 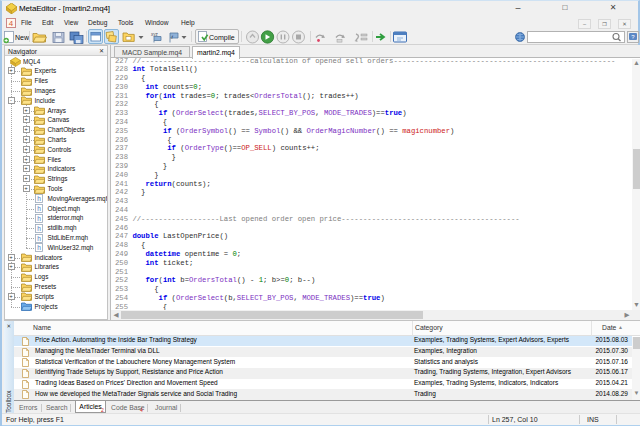 What do you see at coordinates (222, 38) in the screenshot?
I see `svg-text: Compile` at bounding box center [222, 38].